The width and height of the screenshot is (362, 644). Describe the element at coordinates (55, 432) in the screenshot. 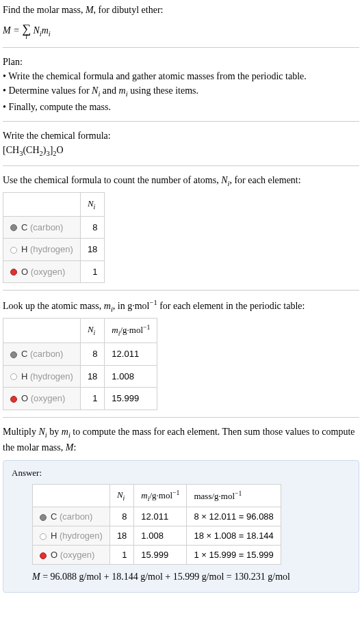

I see `multiply-mid: by` at that location.